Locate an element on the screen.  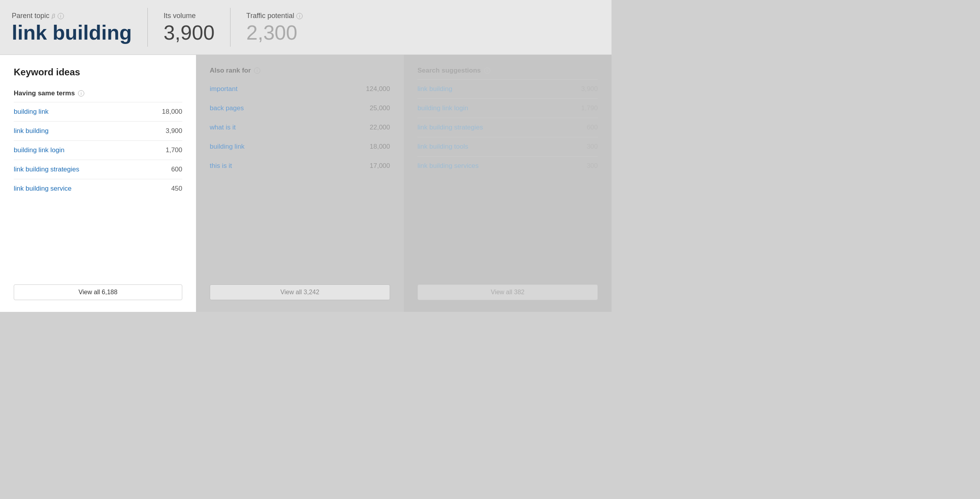
also-rank-for-info-icon: i is located at coordinates (257, 71).